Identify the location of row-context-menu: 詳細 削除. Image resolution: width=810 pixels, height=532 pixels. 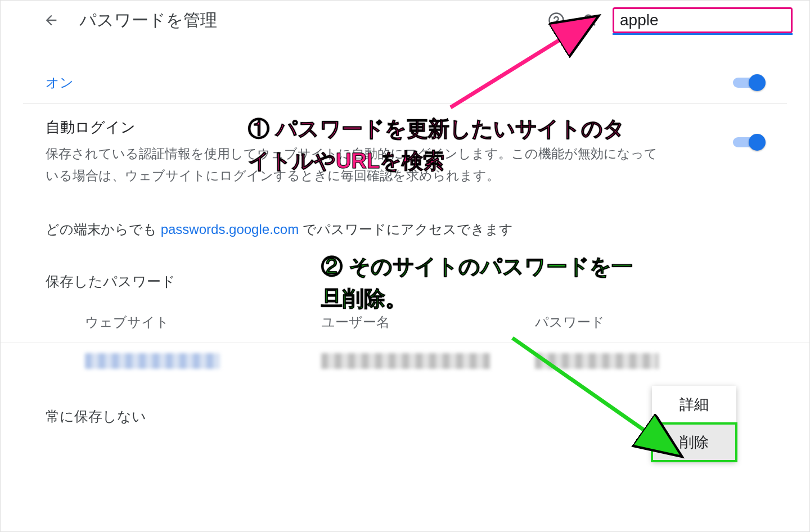
(694, 423).